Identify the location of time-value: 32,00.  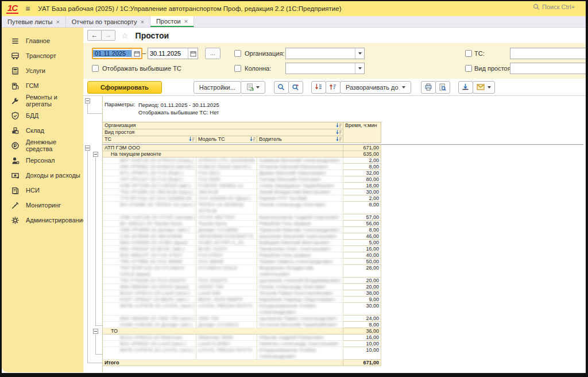
(362, 174).